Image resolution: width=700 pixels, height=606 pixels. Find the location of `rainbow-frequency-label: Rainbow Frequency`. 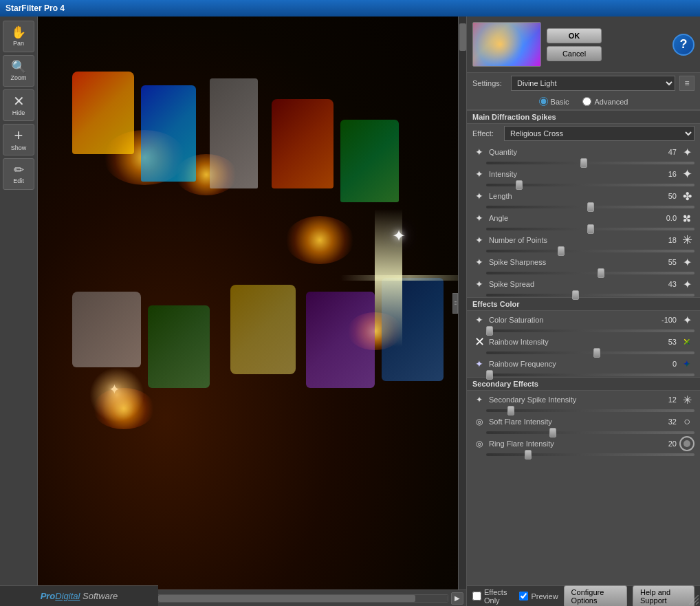

rainbow-frequency-label: Rainbow Frequency is located at coordinates (569, 364).